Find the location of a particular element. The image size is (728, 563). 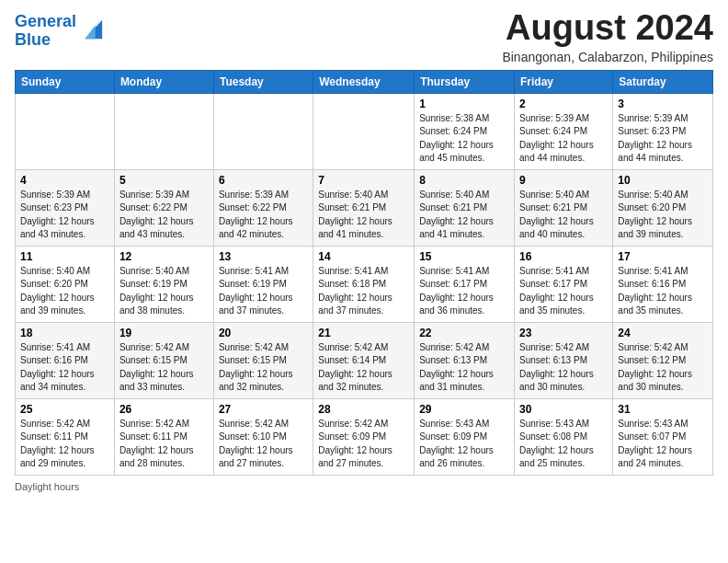

calendar-cell: 16Sunrise: 5:41 AM Sunset: 6:17 PM Dayli… is located at coordinates (564, 283).